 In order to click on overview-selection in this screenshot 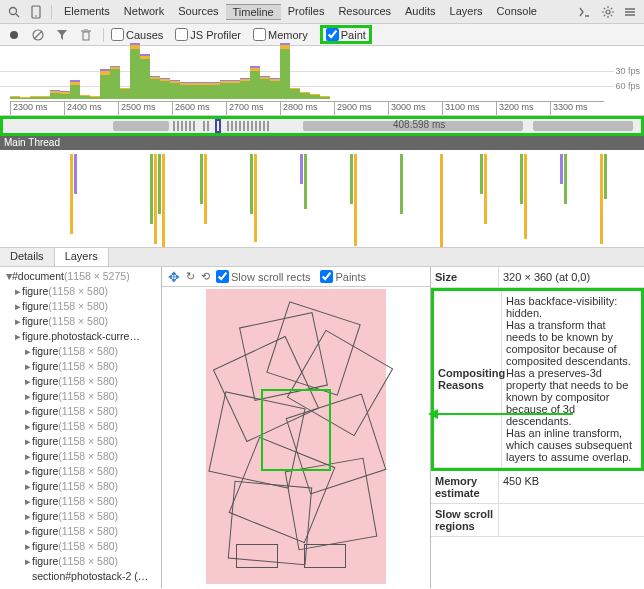, I will do `click(218, 126)`.